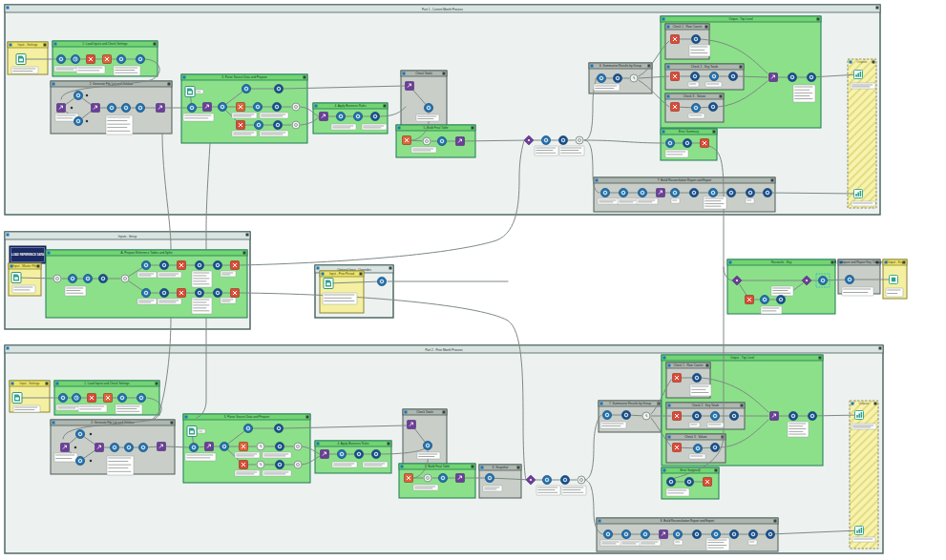 The width and height of the screenshot is (946, 560). I want to click on container-p2-outputs: Outputs, so click(864, 475).